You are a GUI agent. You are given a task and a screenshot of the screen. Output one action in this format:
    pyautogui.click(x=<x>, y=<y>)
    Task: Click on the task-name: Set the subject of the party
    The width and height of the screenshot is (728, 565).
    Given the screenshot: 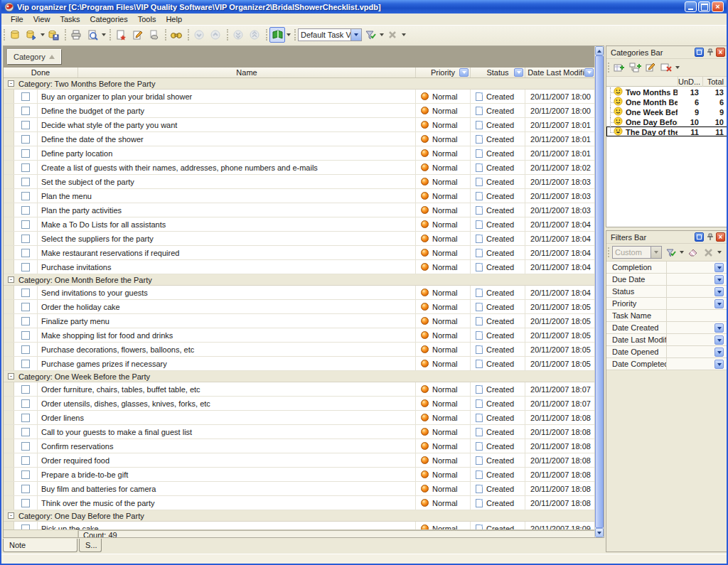 What is the action you would take?
    pyautogui.click(x=227, y=182)
    